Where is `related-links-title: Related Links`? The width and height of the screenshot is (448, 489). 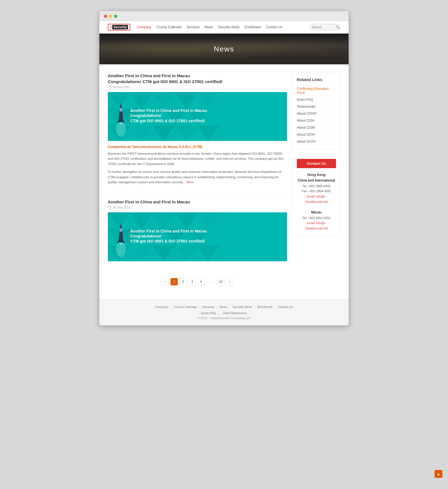 related-links-title: Related Links is located at coordinates (316, 80).